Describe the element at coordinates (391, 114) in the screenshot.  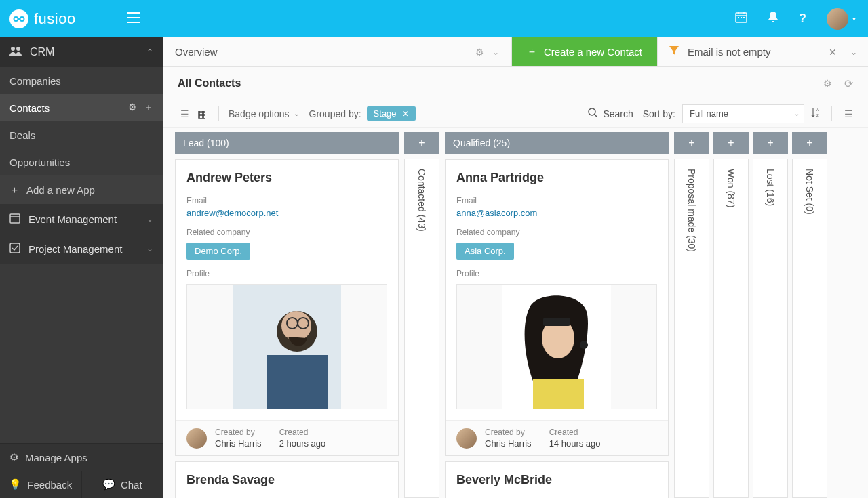
I see `group-tag-stage: Stage ✕` at that location.